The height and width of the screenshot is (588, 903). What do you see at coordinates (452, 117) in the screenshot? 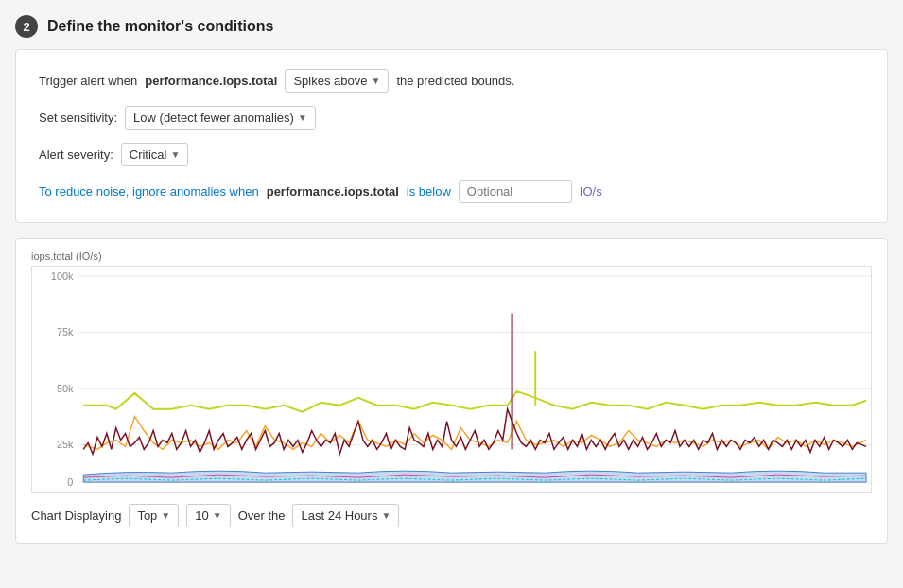
I see `sensitivity-row: Set sensitivity: Low (detect fewer anoma…` at bounding box center [452, 117].